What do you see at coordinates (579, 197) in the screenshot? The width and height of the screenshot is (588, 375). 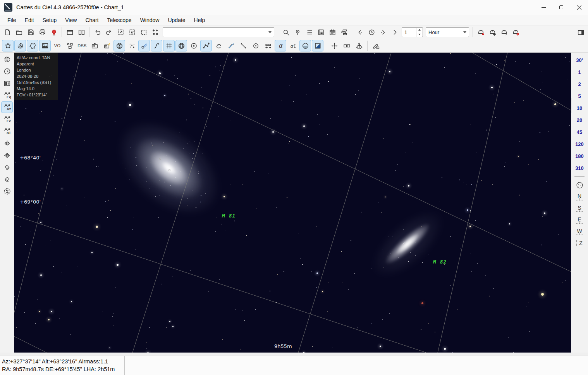 I see `look-north-button: N` at bounding box center [579, 197].